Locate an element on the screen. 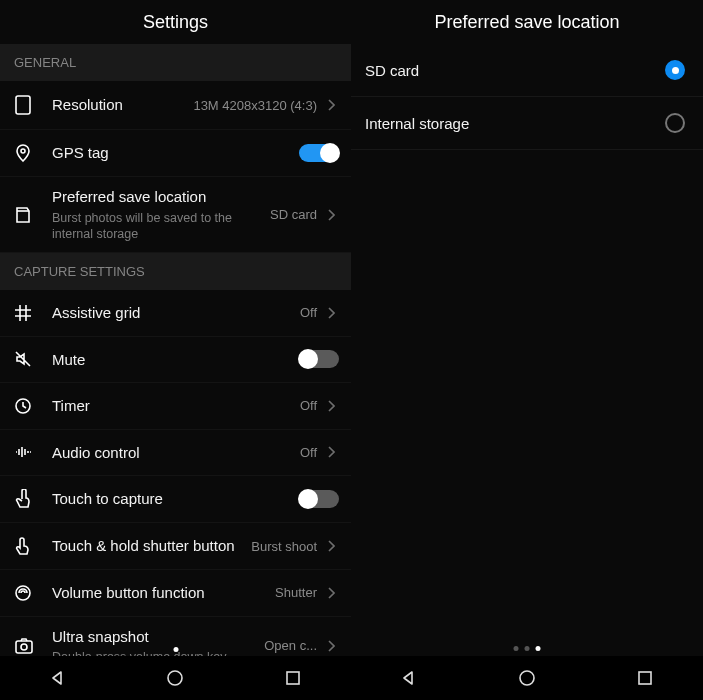  grid-label: Assistive grid is located at coordinates (176, 313).